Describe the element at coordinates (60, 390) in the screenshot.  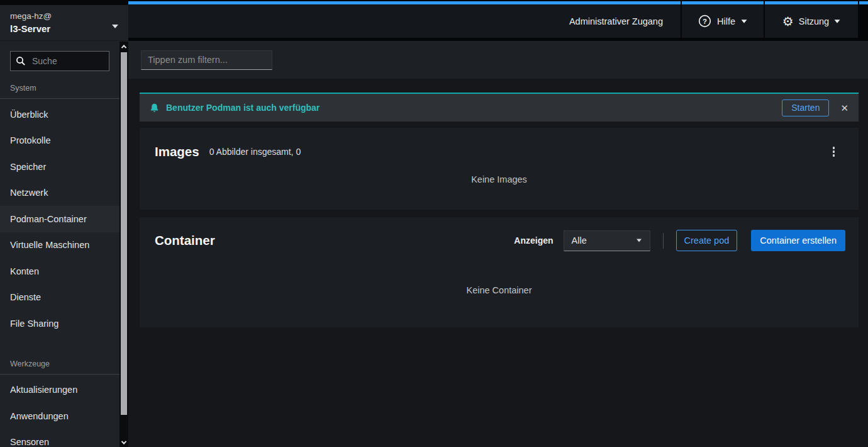
I see `sidebar-item-aktualisierungen: Aktualisierungen` at that location.